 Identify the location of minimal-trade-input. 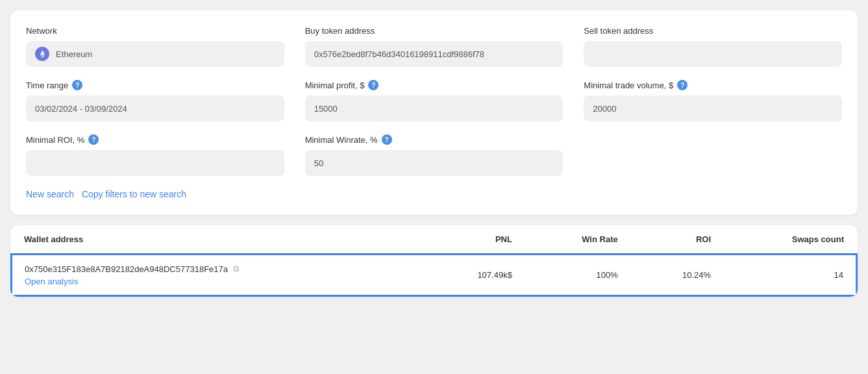
(713, 108).